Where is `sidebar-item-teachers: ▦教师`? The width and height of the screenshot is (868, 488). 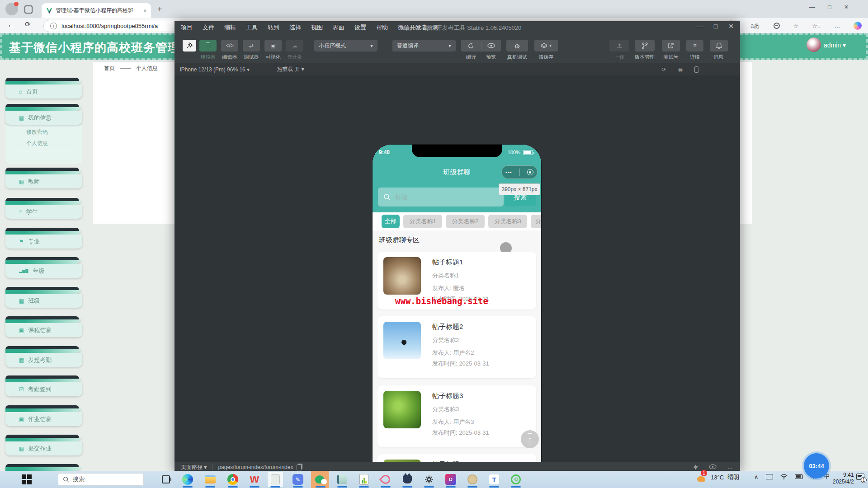 sidebar-item-teachers: ▦教师 is located at coordinates (44, 178).